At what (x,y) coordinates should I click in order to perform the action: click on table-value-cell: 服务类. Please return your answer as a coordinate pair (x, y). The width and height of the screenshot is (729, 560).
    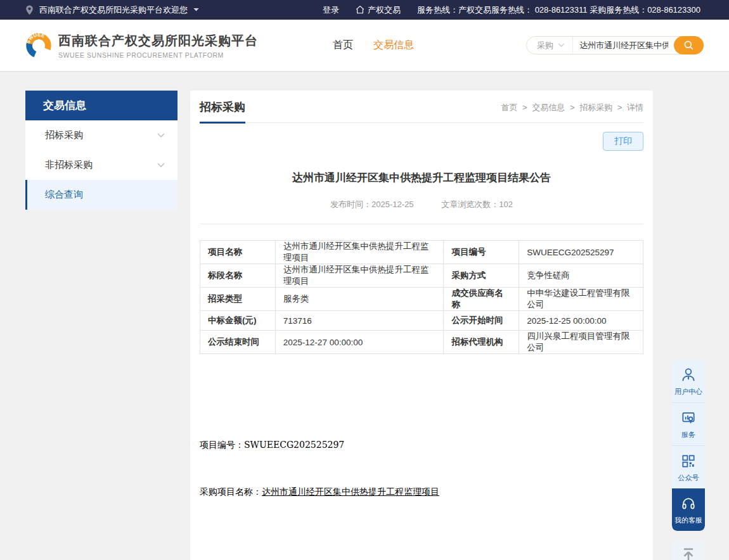
    Looking at the image, I should click on (359, 299).